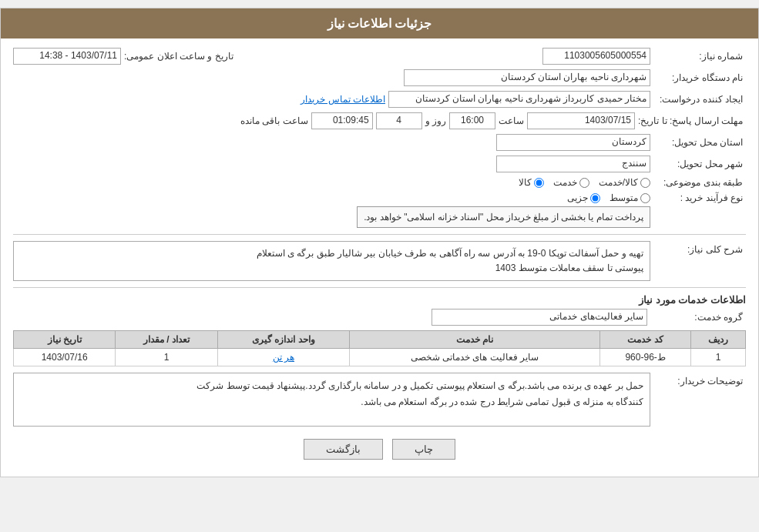 Image resolution: width=759 pixels, height=532 pixels. I want to click on city-value: سنندج, so click(573, 164).